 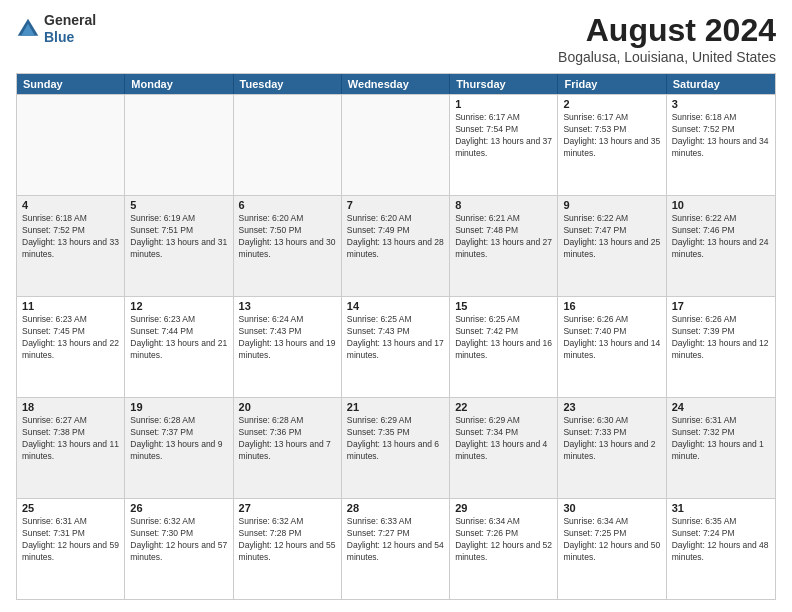 What do you see at coordinates (179, 549) in the screenshot?
I see `day-cell-26: 26Sunrise: 6:32 AMSunset: 7:30 PMDayligh…` at bounding box center [179, 549].